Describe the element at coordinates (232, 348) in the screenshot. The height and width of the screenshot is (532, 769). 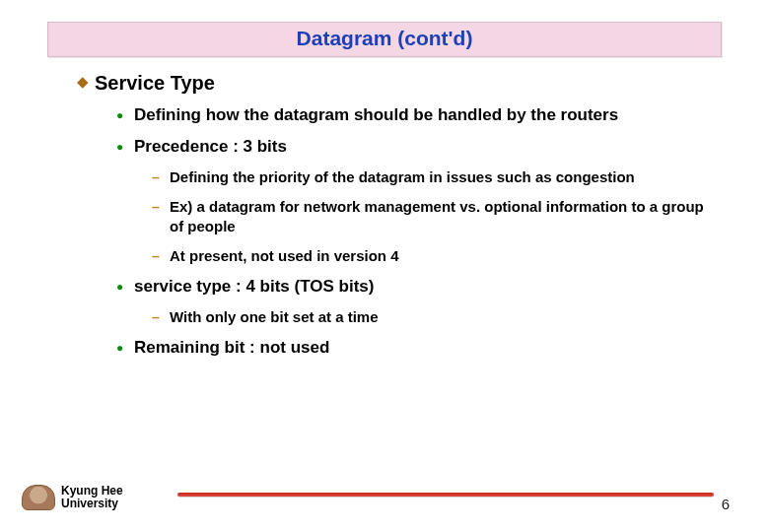
I see `list-item-text: Remaining bit : not used` at that location.